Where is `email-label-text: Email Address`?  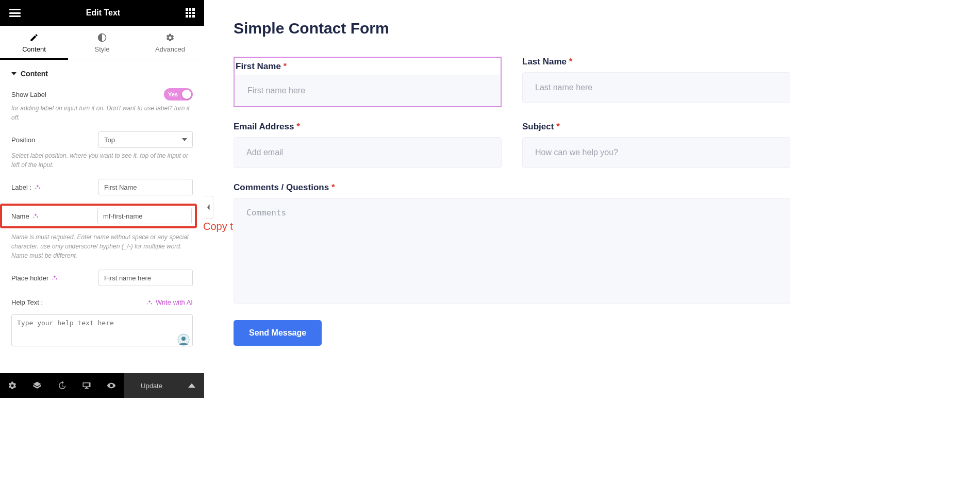
email-label-text: Email Address is located at coordinates (264, 127).